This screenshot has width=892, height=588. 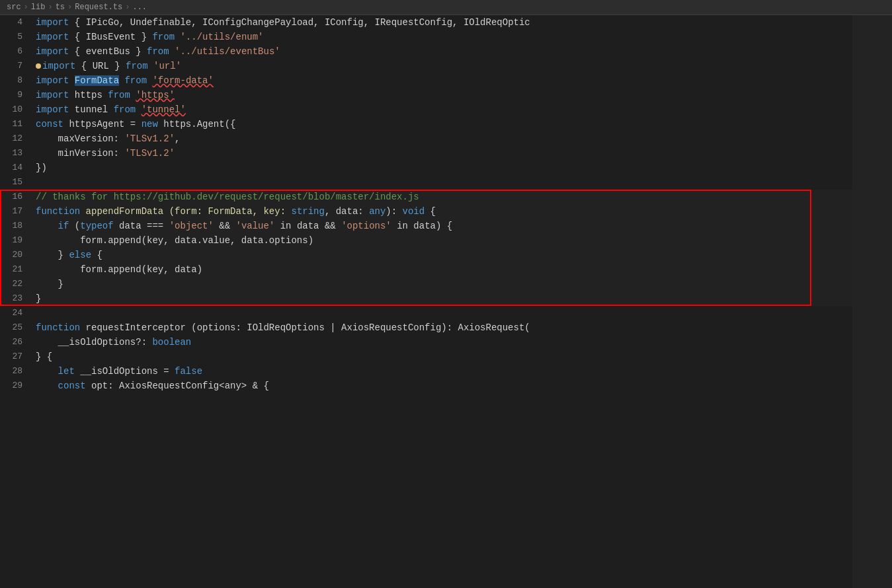 I want to click on line-content: import { URL } from 'url', so click(x=443, y=66).